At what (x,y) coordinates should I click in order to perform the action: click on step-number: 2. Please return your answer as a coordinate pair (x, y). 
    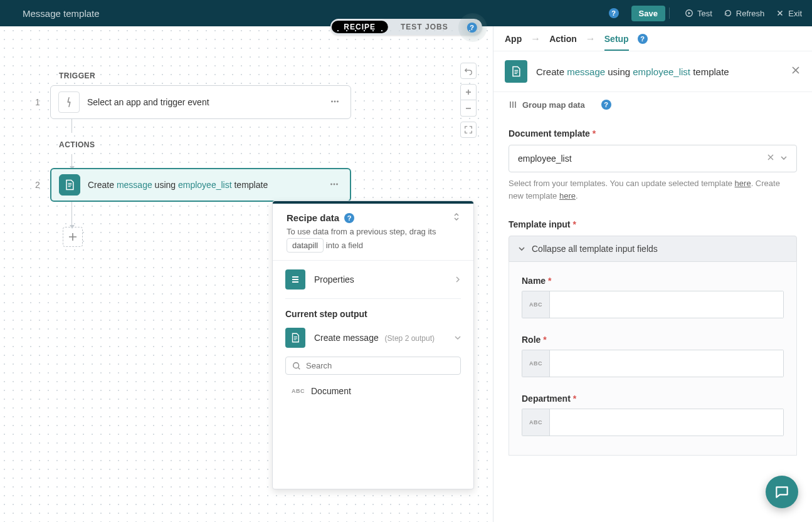
    Looking at the image, I should click on (38, 185).